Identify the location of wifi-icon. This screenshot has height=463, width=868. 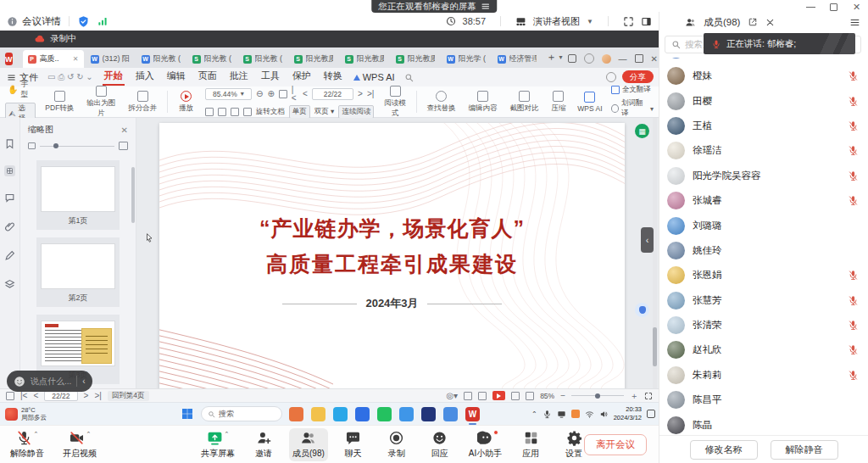
(590, 414).